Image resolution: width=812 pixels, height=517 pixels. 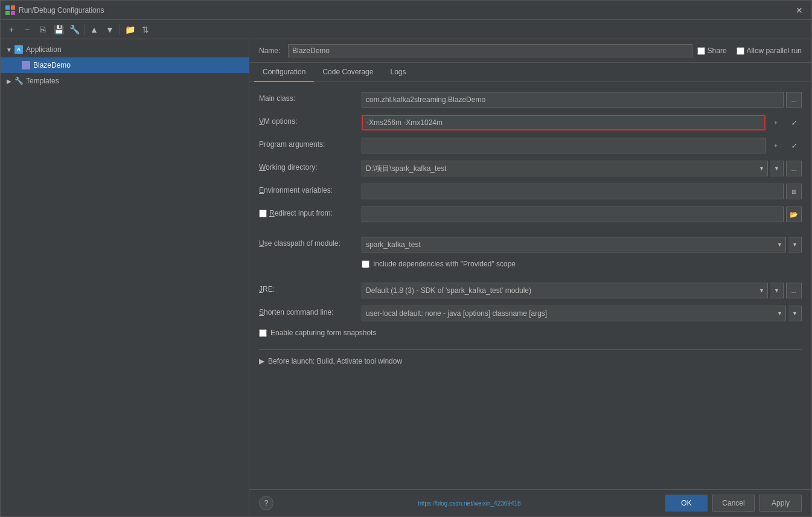 I want to click on sidebar-item-application: ▼ A Application, so click(x=124, y=50).